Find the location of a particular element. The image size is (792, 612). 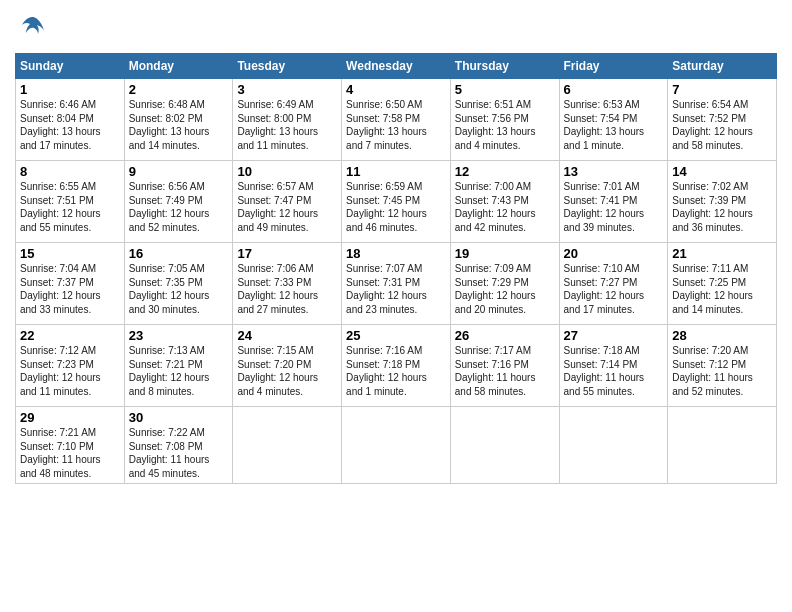

table-row: 12Sunrise: 7:00 AMSunset: 7:43 PMDayligh… is located at coordinates (504, 202).